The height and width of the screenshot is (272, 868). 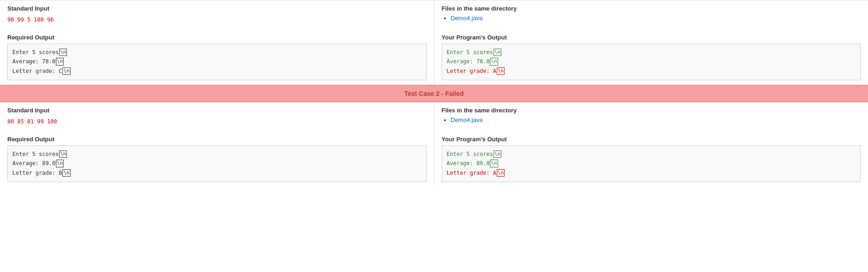 What do you see at coordinates (217, 38) in the screenshot?
I see `required-output-label-1: Required Output` at bounding box center [217, 38].